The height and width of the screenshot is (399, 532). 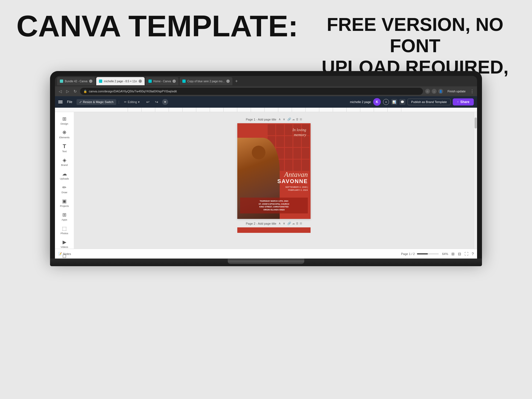 I want to click on download-icon: ↓, so click(x=434, y=91).